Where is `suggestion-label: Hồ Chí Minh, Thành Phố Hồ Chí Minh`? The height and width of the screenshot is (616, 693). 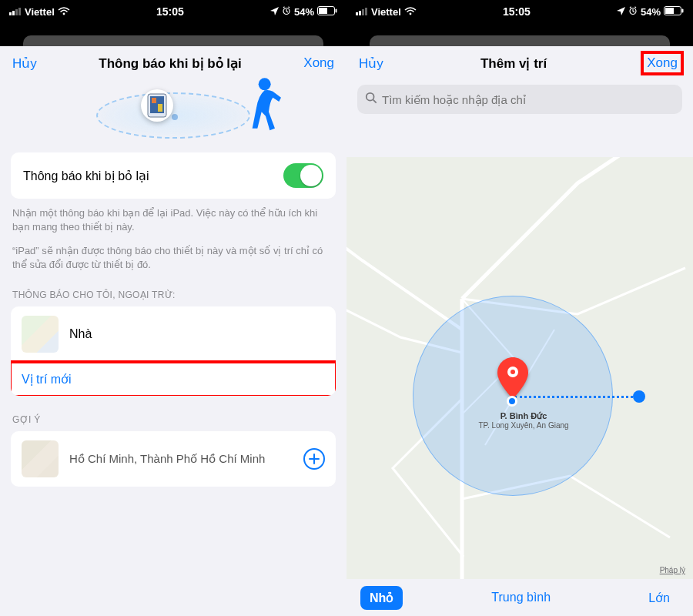
suggestion-label: Hồ Chí Minh, Thành Phố Hồ Chí Minh is located at coordinates (181, 459).